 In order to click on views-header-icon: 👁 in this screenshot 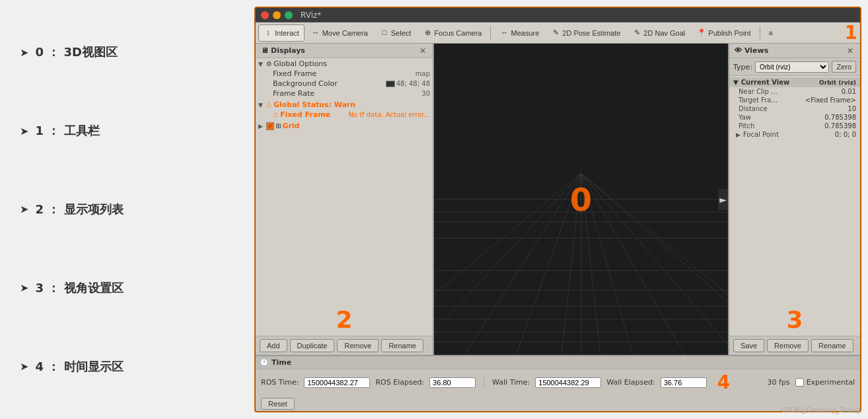, I will do `click(739, 50)`.